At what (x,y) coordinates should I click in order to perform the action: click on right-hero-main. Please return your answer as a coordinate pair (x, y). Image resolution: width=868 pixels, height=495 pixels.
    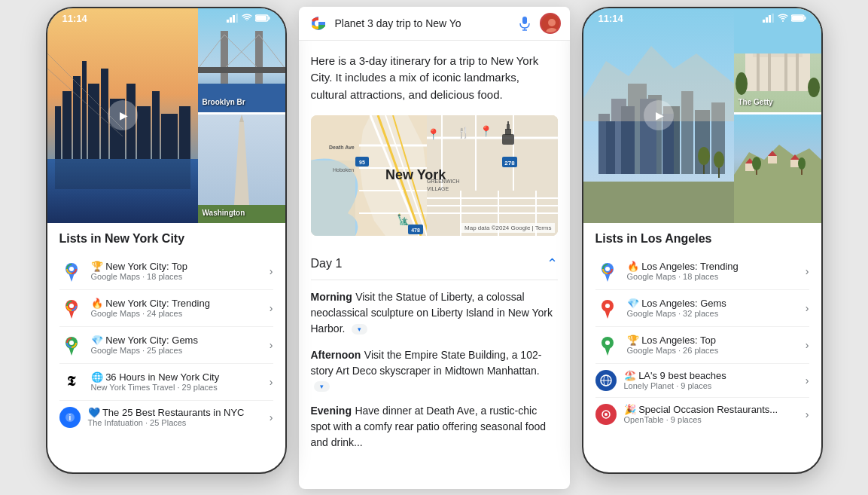
    Looking at the image, I should click on (659, 116).